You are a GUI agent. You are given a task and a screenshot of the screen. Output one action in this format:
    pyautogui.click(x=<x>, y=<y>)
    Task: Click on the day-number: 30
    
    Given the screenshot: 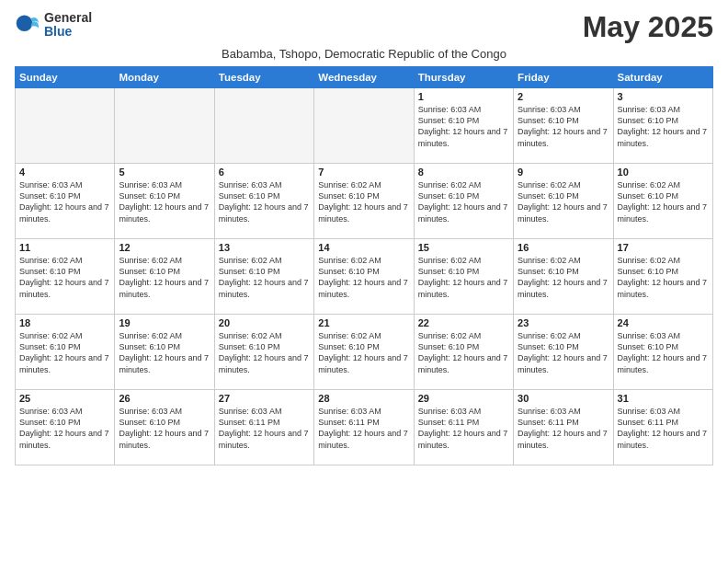 What is the action you would take?
    pyautogui.click(x=563, y=398)
    